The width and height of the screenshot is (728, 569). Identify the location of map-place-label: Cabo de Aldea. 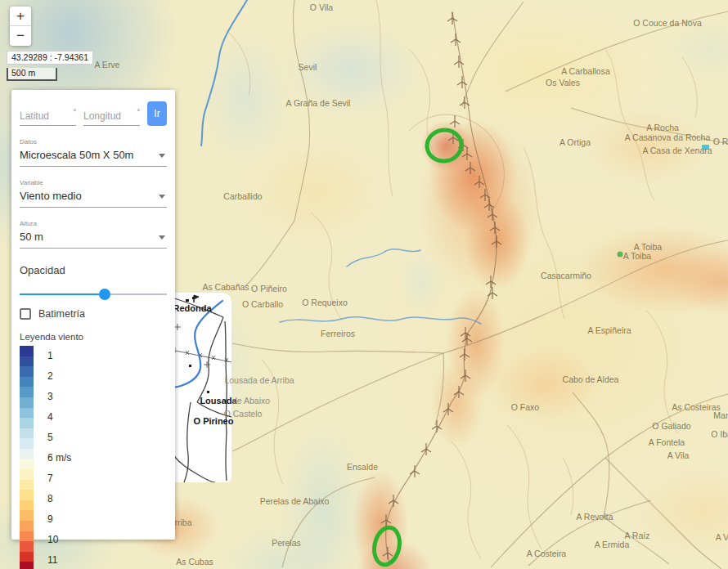
(591, 379).